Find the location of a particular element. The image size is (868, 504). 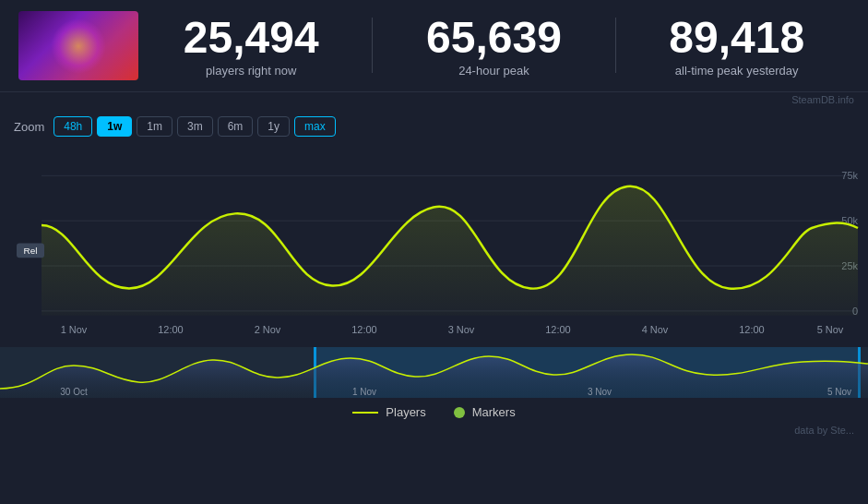

svg-text: 30 Oct is located at coordinates (74, 391).